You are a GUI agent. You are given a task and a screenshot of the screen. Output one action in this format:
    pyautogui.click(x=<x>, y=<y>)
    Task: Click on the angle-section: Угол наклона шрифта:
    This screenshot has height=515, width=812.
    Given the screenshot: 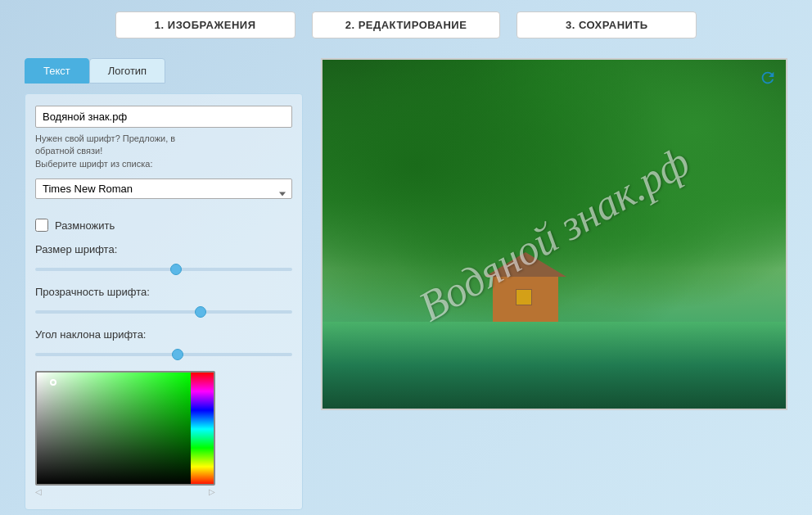 What is the action you would take?
    pyautogui.click(x=164, y=344)
    